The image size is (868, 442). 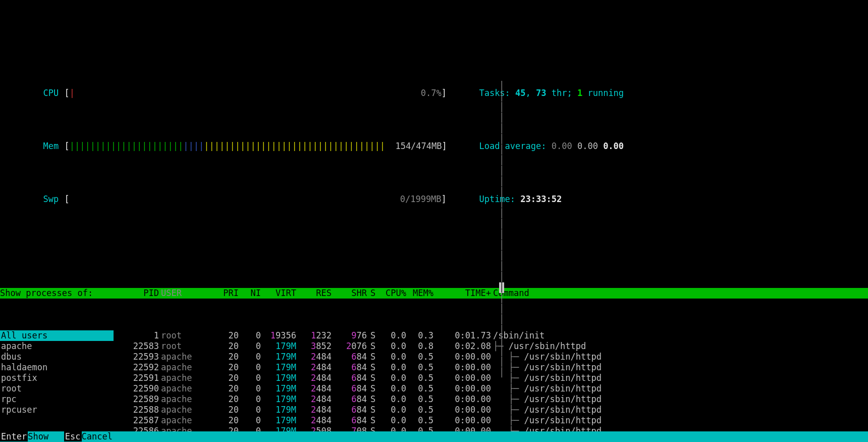 What do you see at coordinates (57, 335) in the screenshot?
I see `user-filter-item: All users` at bounding box center [57, 335].